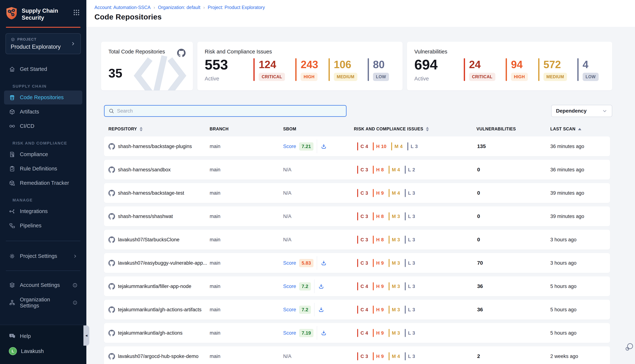  What do you see at coordinates (306, 263) in the screenshot?
I see `score-badge: 5.83` at bounding box center [306, 263].